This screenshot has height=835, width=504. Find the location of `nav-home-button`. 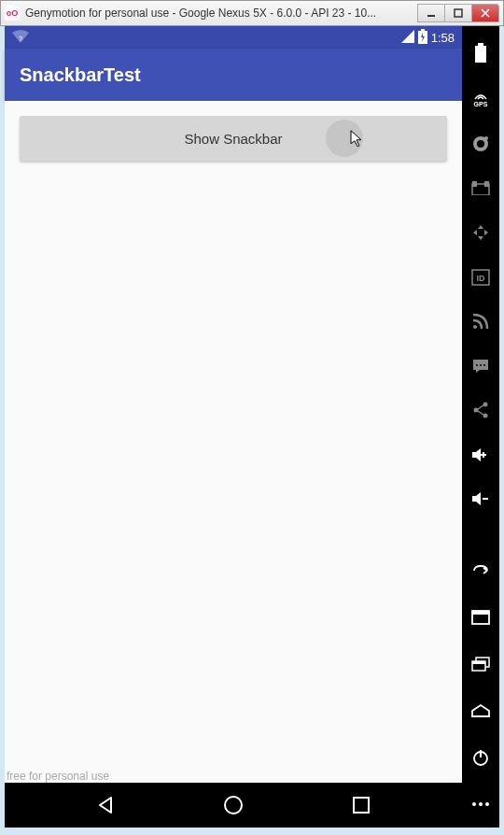

nav-home-button is located at coordinates (233, 805).